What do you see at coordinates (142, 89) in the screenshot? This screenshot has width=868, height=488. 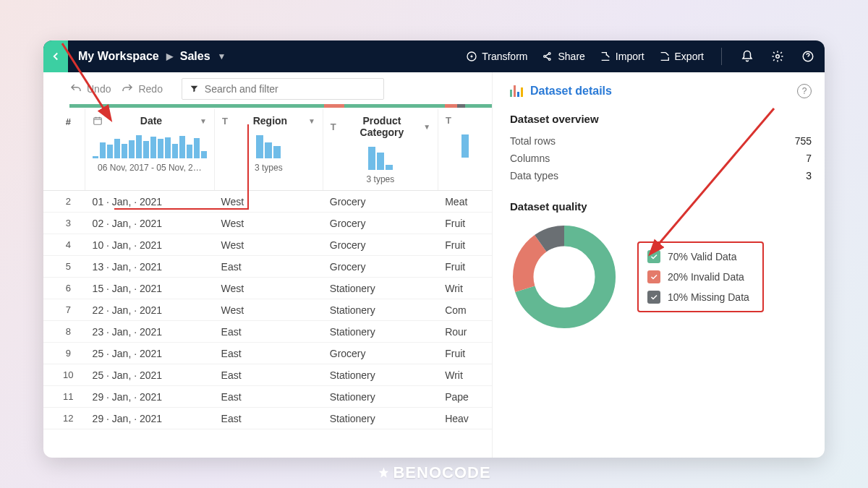 I see `redo-button: Redo` at bounding box center [142, 89].